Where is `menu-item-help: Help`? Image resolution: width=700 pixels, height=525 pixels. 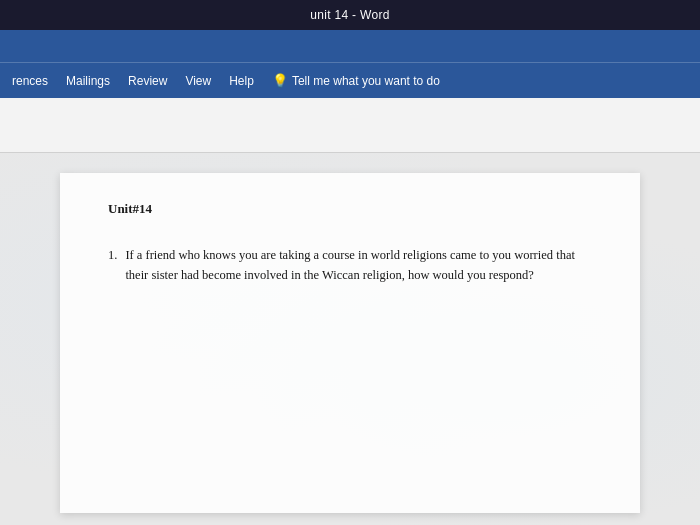
menu-item-help: Help is located at coordinates (242, 81).